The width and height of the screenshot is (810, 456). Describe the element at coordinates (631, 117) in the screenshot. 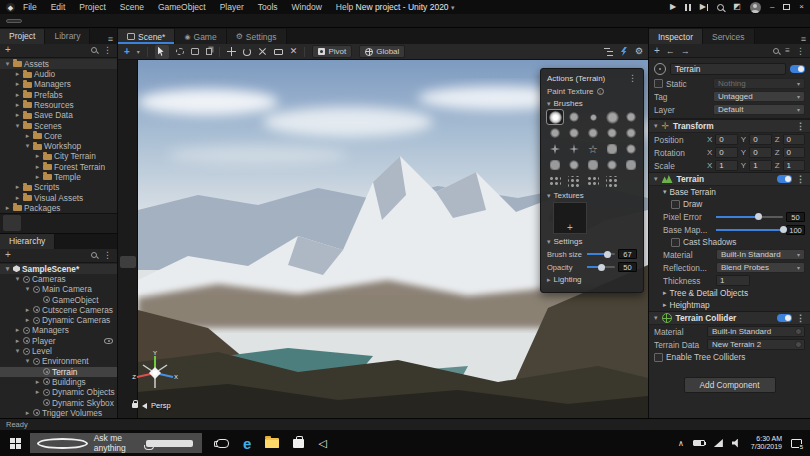

I see `brush-splatter` at that location.